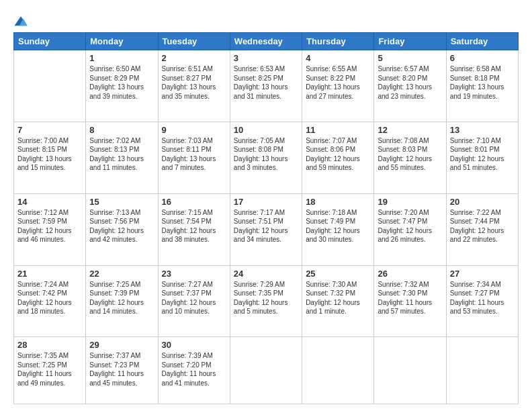 This screenshot has height=411, width=532. I want to click on calendar-cell: 6Sunrise: 6:58 AM Sunset: 8:18 PM Daylig…, so click(482, 86).